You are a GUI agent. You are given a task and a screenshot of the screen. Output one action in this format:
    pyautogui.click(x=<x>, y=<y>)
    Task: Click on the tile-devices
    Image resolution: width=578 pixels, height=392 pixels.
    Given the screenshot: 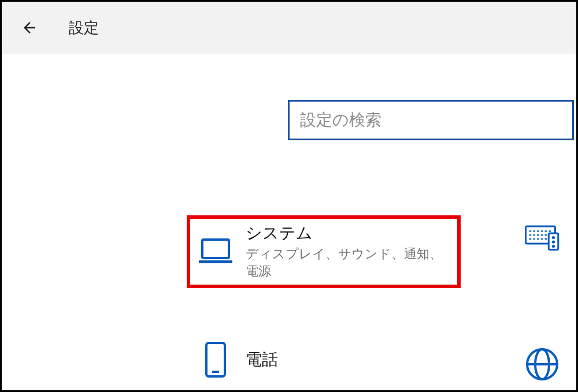 What is the action you would take?
    pyautogui.click(x=549, y=238)
    